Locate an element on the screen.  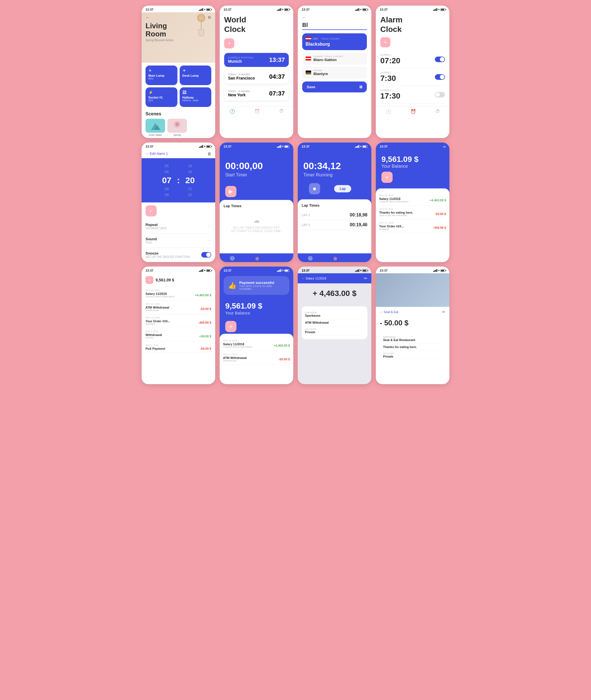
canada-flag is located at coordinates (308, 58).